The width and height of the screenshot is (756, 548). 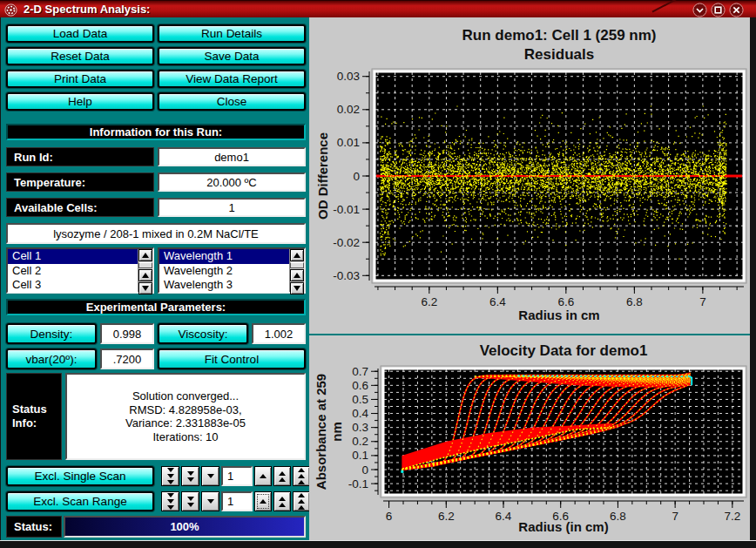 I want to click on svg-text: -0.02, so click(x=347, y=242).